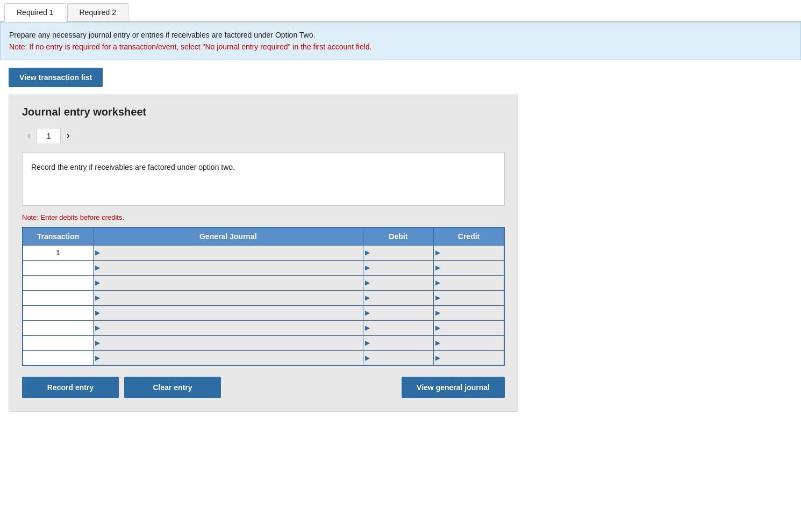 This screenshot has height=532, width=801. I want to click on prev-page-arrow: ‹, so click(29, 135).